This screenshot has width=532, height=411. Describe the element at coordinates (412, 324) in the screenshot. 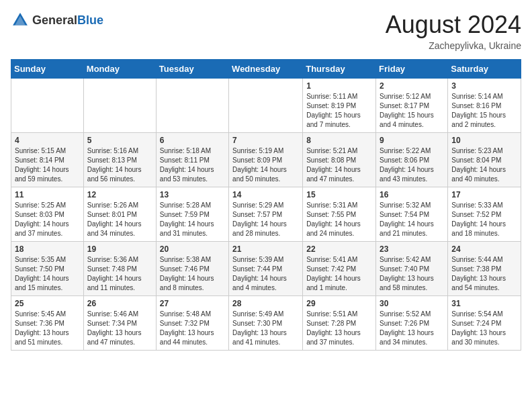

I see `day-cell: 30Sunrise: 5:52 AMSunset: 7:26 PMDayligh…` at that location.